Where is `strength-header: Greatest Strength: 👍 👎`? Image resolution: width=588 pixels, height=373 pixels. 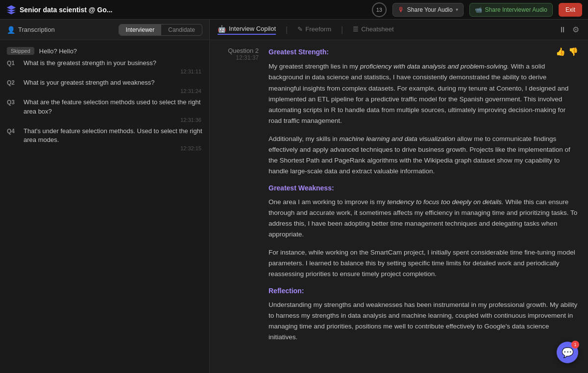 strength-header: Greatest Strength: 👍 👎 is located at coordinates (423, 54).